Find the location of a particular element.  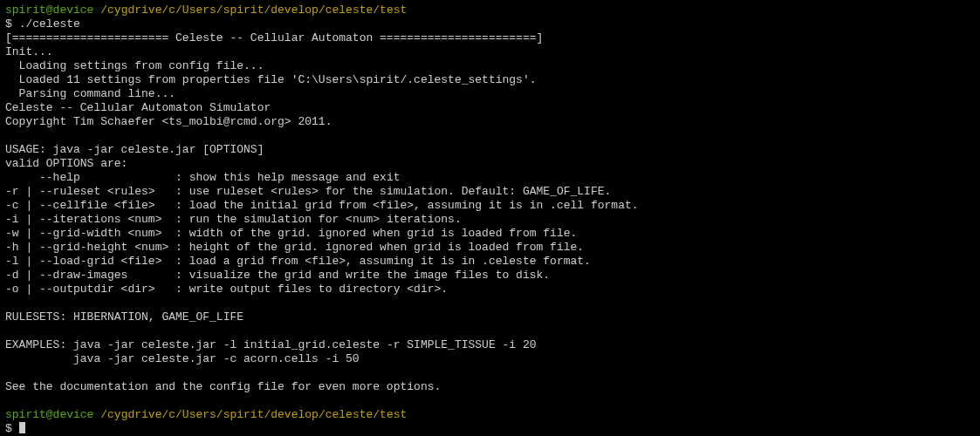

example-line: java -jar celeste.jar -c acorn.cells -i … is located at coordinates (216, 359).